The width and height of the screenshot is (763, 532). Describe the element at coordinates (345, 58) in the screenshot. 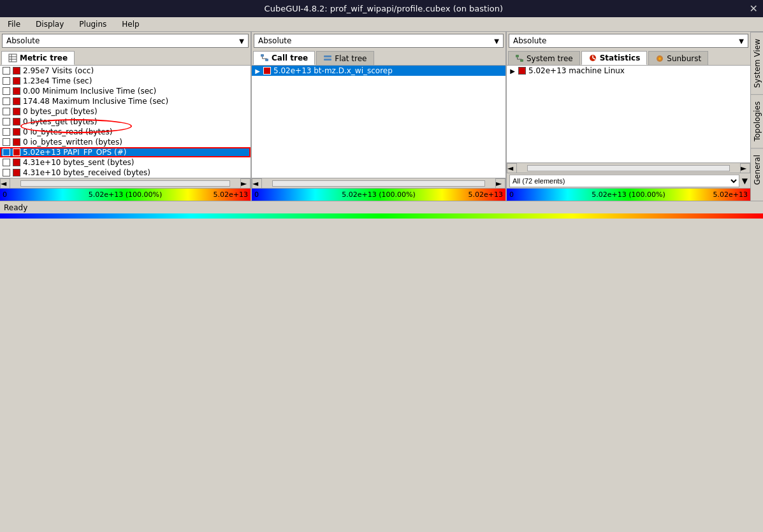

I see `tab-flat-tree: Flat tree` at that location.